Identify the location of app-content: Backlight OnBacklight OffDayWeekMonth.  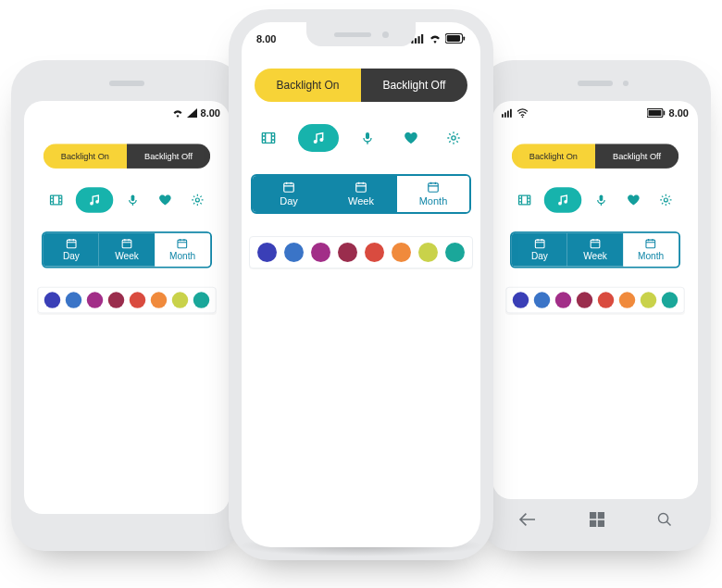
(127, 227).